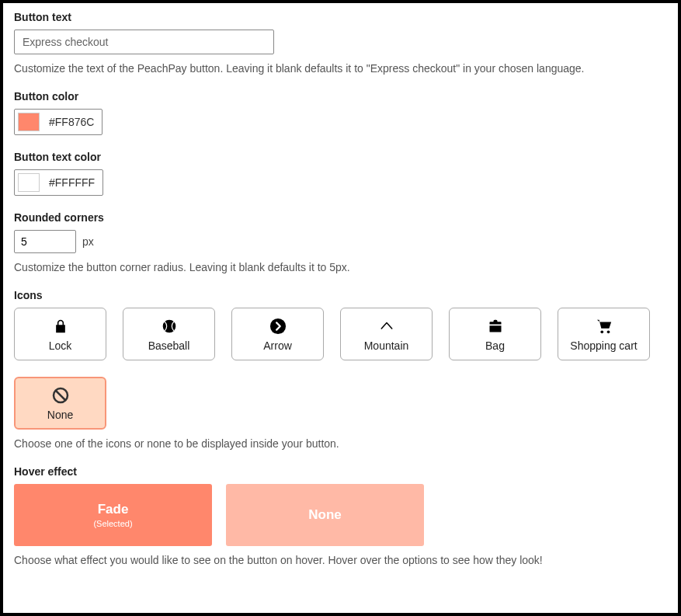 The width and height of the screenshot is (681, 616). I want to click on button-text-color-value: #FFFFFF, so click(71, 183).